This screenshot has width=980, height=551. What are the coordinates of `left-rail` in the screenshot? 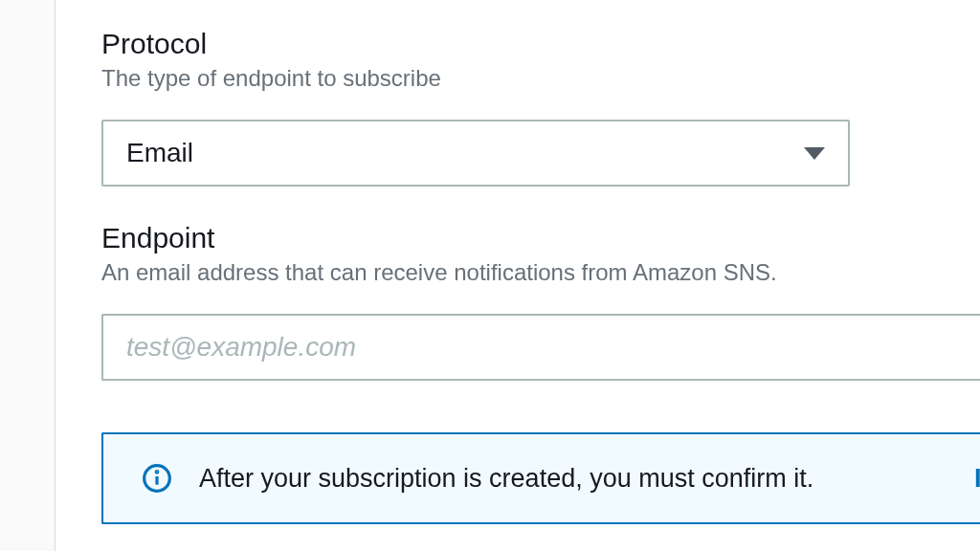 It's located at (28, 276).